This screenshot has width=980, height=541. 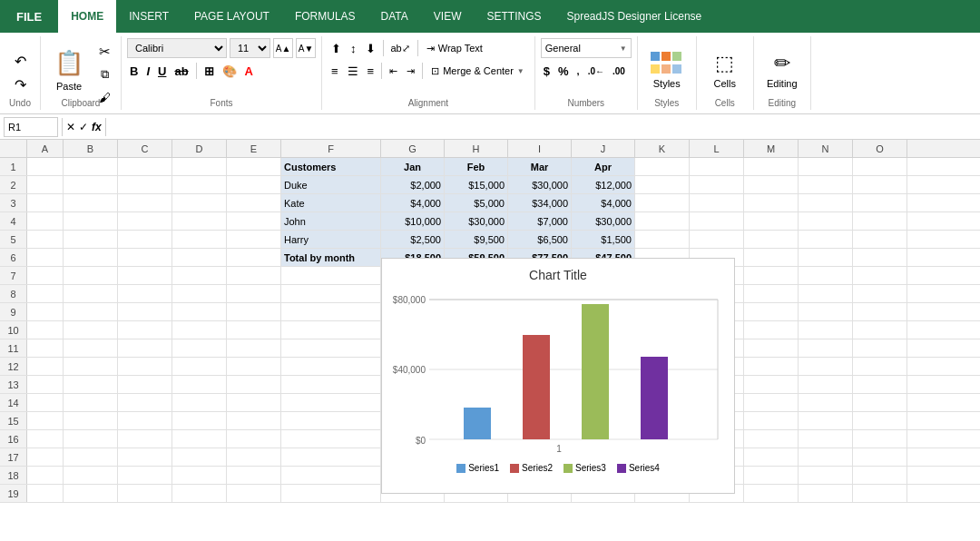 What do you see at coordinates (540, 149) in the screenshot?
I see `col-header-i: I` at bounding box center [540, 149].